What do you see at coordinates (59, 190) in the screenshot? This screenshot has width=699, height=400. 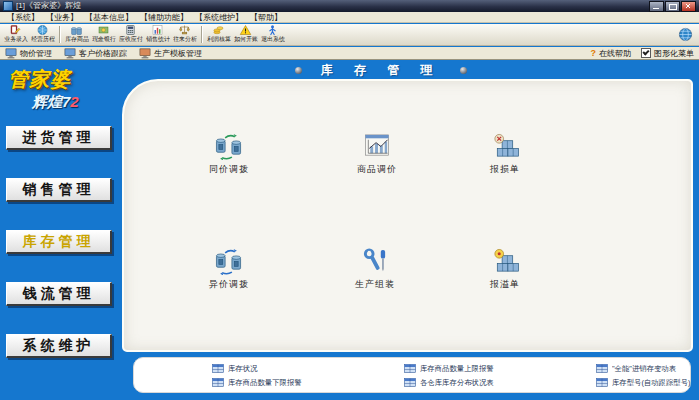 I see `sidebar-item-sales: 销售管理` at bounding box center [59, 190].